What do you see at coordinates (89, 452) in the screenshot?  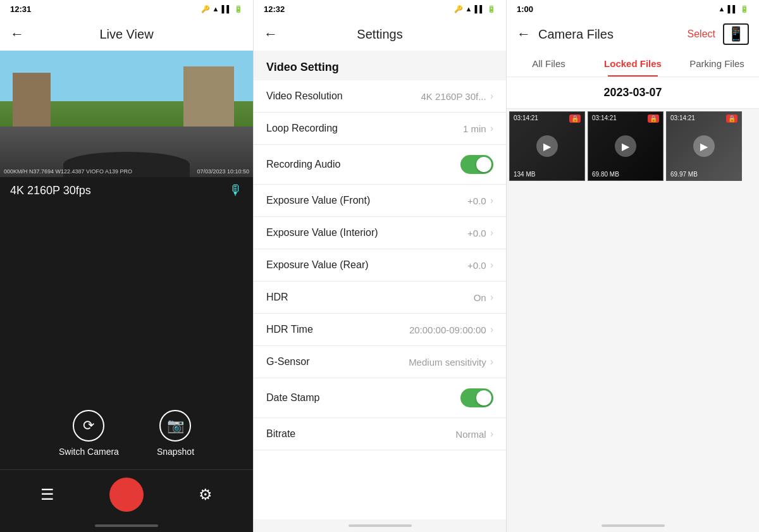 I see `switch-camera-label: Switch Camera` at bounding box center [89, 452].